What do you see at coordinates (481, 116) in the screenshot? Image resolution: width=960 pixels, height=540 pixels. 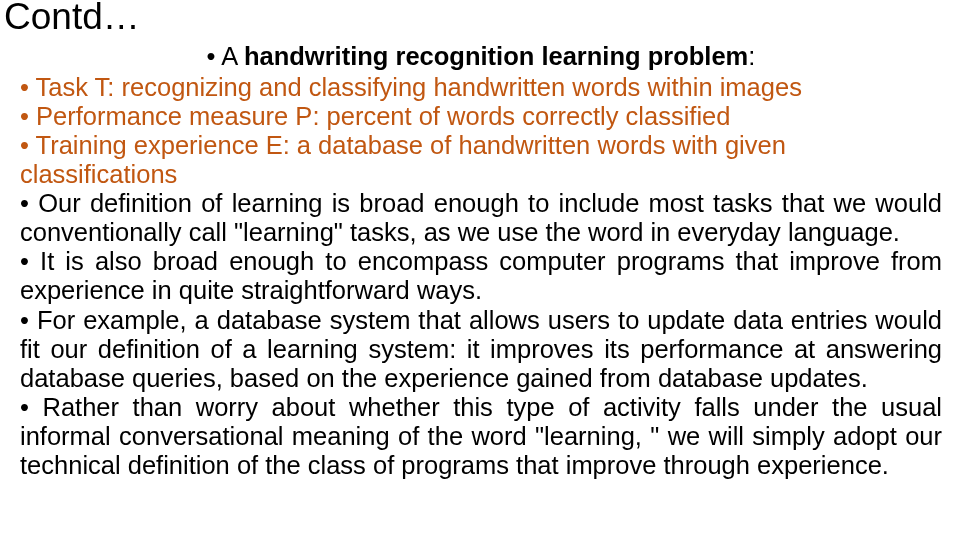 I see `bullet-item: • Performance measure P: percent of word…` at bounding box center [481, 116].